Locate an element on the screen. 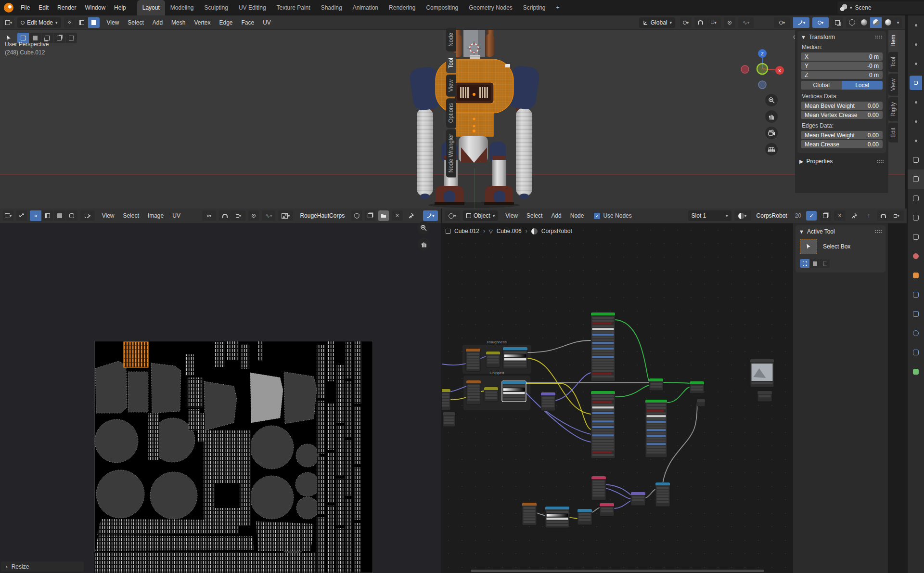 Image resolution: width=924 pixels, height=573 pixels. select-box-tool-icon is located at coordinates (808, 247).